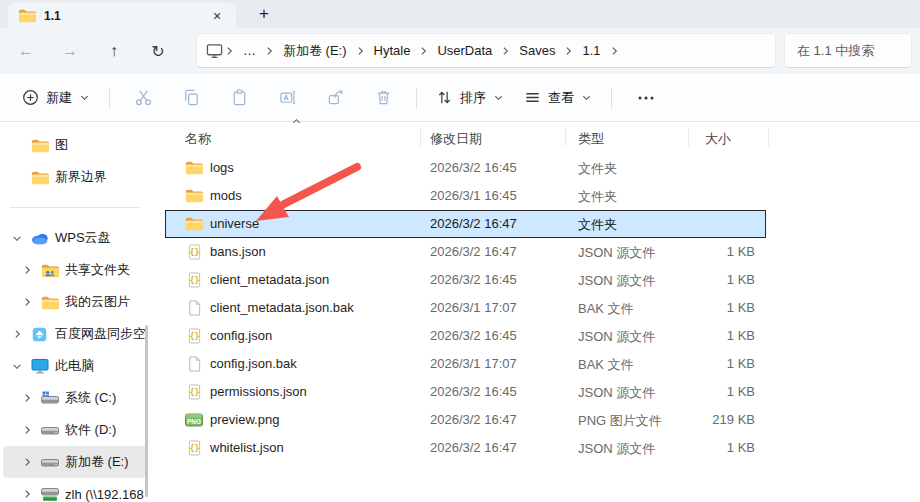 This screenshot has width=920, height=502. I want to click on more-options-button, so click(646, 98).